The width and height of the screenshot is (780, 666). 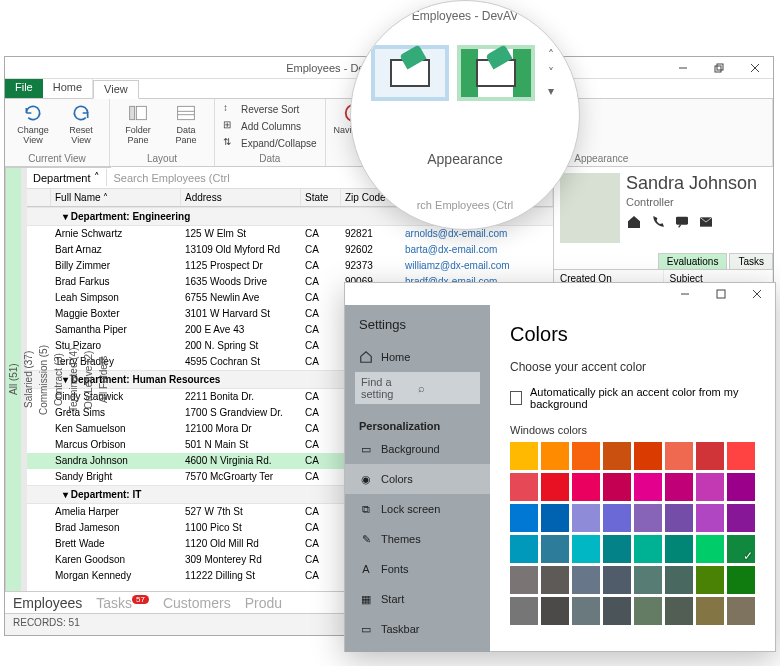 I want to click on cell-email: williamz@dx-email.com, so click(x=477, y=266).